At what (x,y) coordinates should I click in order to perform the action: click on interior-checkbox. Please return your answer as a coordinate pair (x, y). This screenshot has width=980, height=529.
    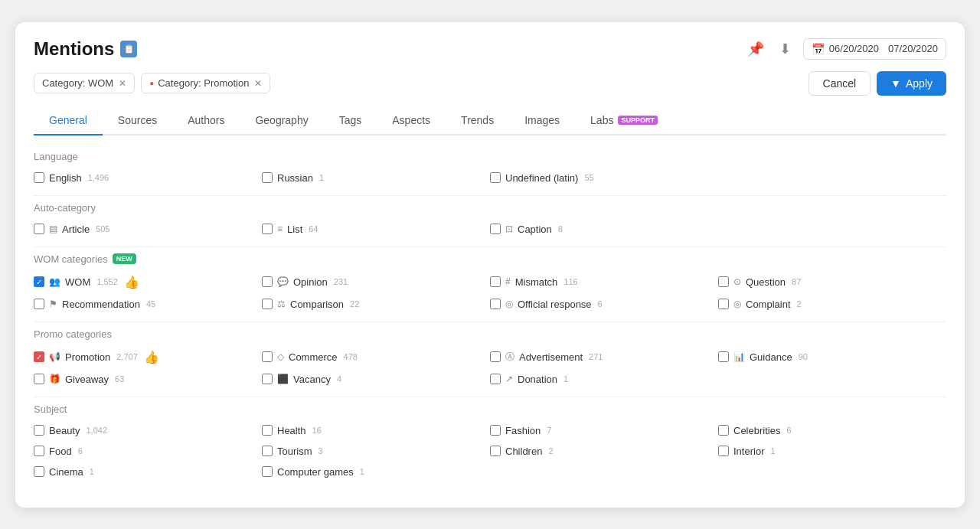
    Looking at the image, I should click on (724, 451).